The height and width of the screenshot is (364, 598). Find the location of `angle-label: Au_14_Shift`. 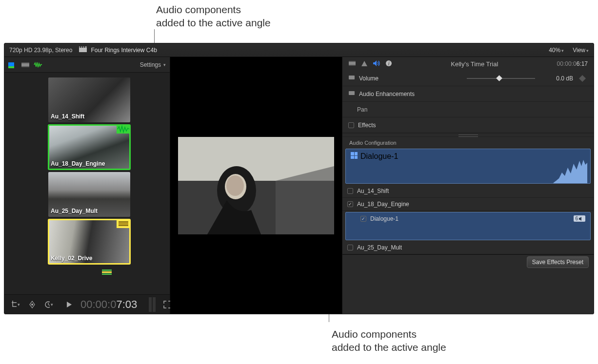

angle-label: Au_14_Shift is located at coordinates (67, 116).